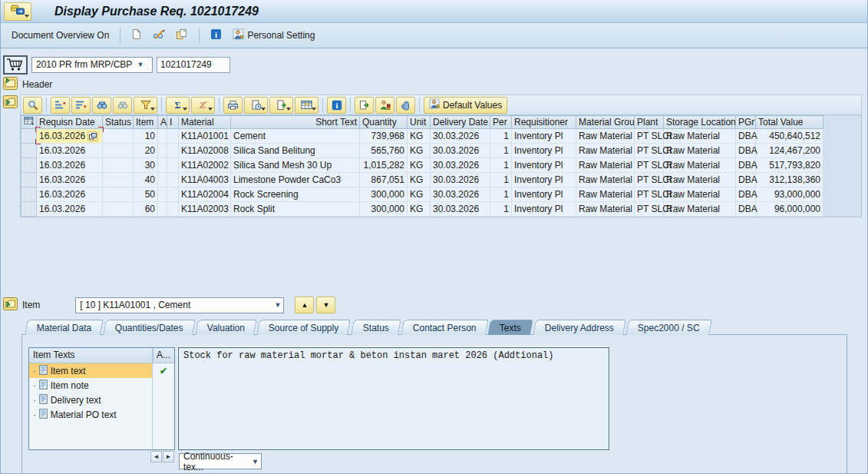  I want to click on column-header: Short Text, so click(295, 123).